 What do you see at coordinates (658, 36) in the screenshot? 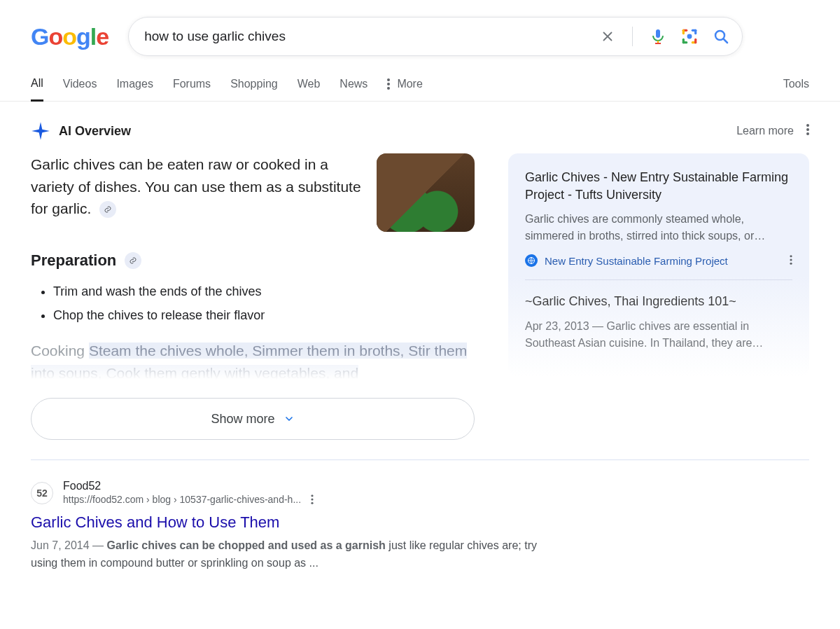
I see `mic-icon` at bounding box center [658, 36].